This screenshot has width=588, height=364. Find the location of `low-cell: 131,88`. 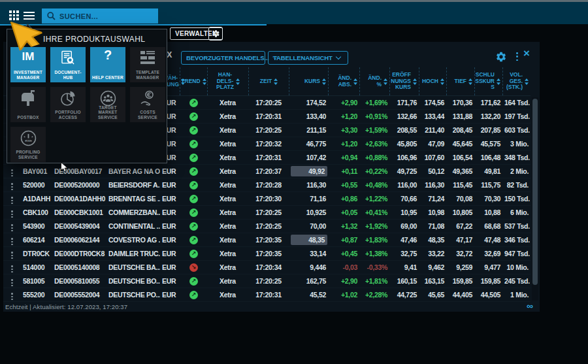

low-cell: 131,88 is located at coordinates (460, 116).